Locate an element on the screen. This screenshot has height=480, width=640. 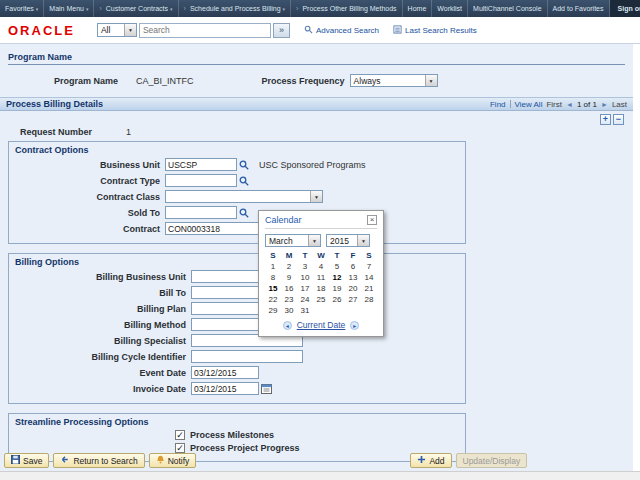
header-bar: ORACLE All ▼ » Advanced Search Last Sear… is located at coordinates (320, 30).